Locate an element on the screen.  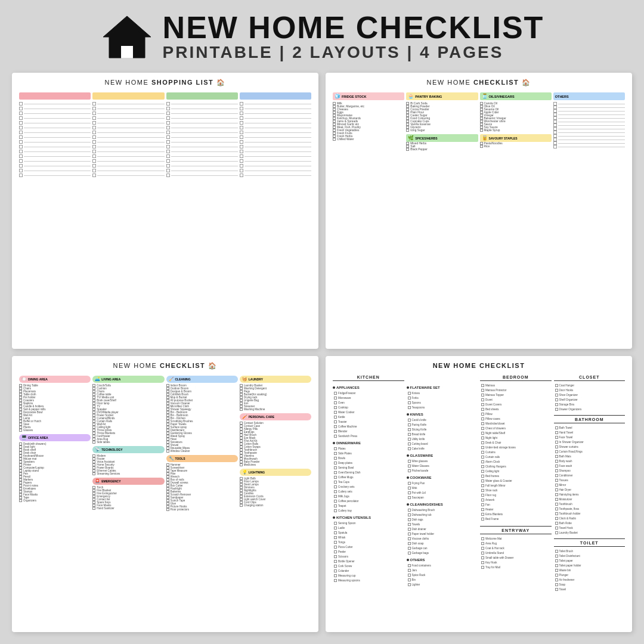
item: Soap is located at coordinates (590, 584).